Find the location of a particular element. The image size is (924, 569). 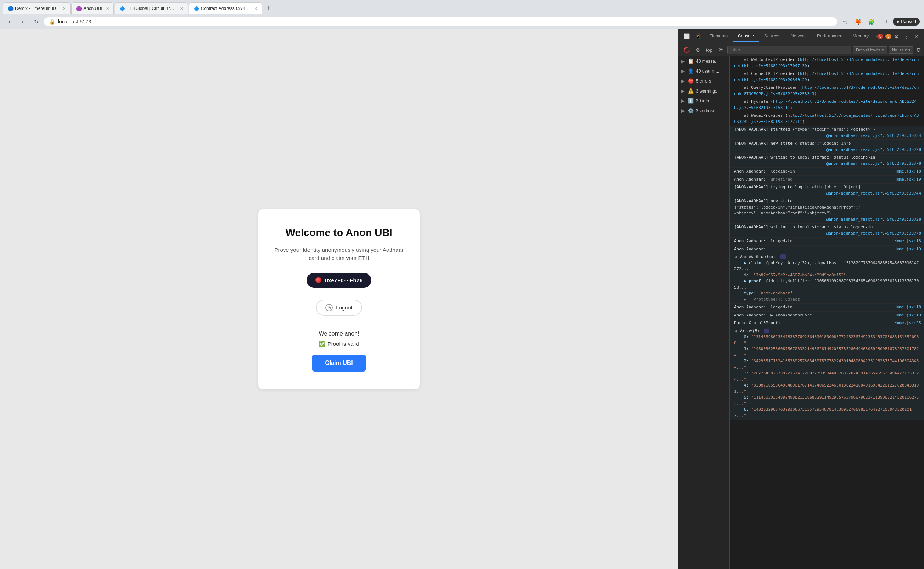

console-filter-input is located at coordinates (789, 50).